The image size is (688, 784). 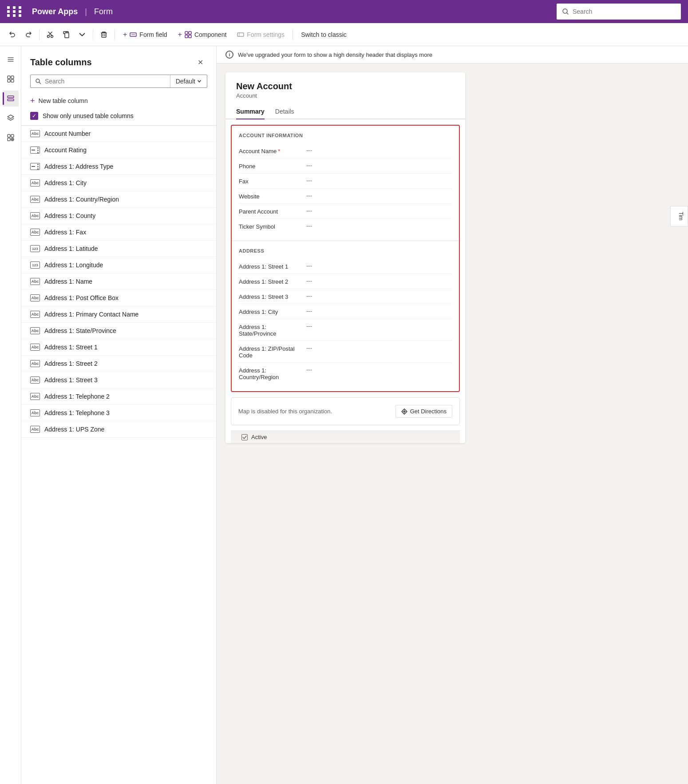 What do you see at coordinates (270, 196) in the screenshot?
I see `field-label: Website` at bounding box center [270, 196].